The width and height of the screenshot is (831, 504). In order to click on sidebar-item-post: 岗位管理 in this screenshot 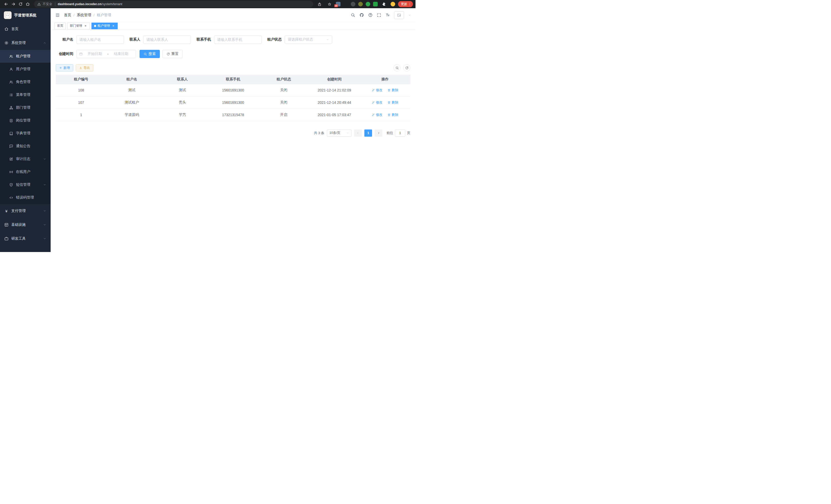, I will do `click(25, 120)`.